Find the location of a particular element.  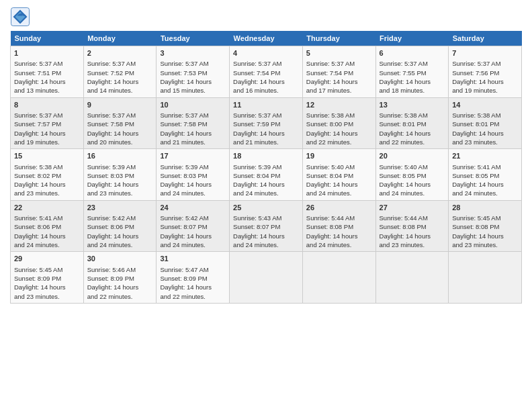

day-number: 26 is located at coordinates (339, 208).